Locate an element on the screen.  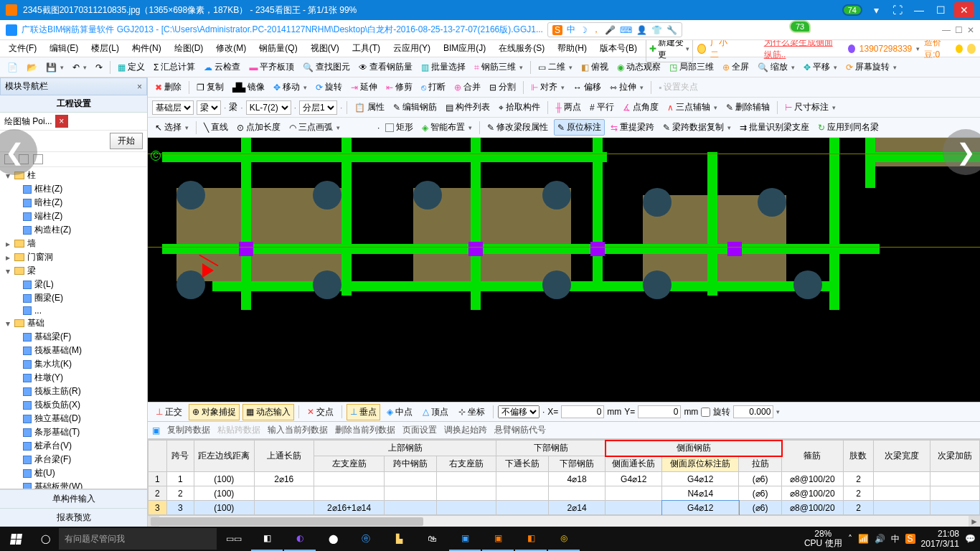
tray-network-icon: 📶 is located at coordinates (864, 539).